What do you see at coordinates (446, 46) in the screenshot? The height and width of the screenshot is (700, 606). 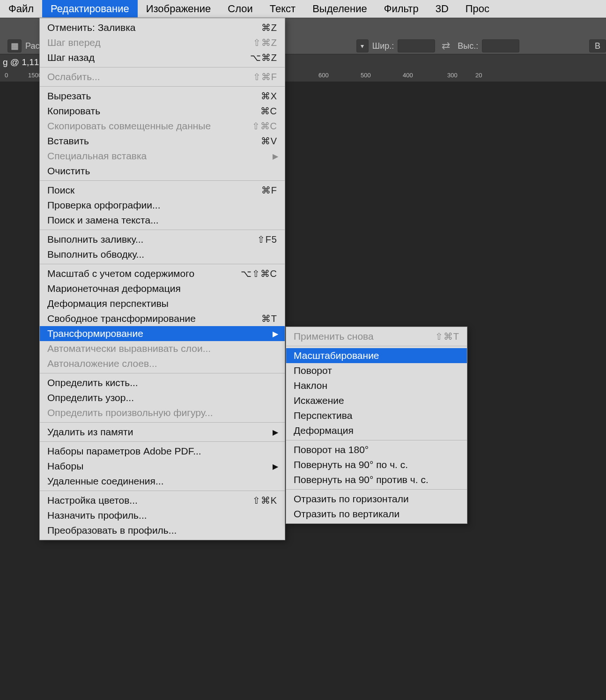 I see `swap-dimensions-icon: ⇄` at bounding box center [446, 46].